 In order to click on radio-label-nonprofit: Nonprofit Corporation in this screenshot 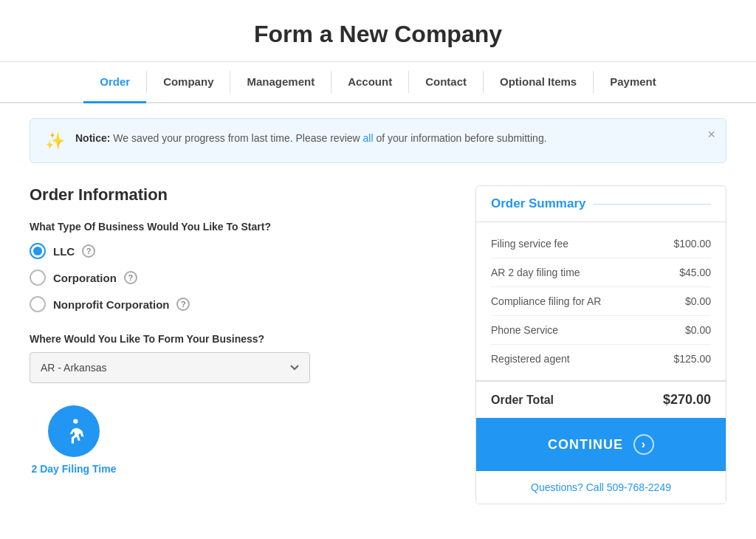, I will do `click(111, 304)`.